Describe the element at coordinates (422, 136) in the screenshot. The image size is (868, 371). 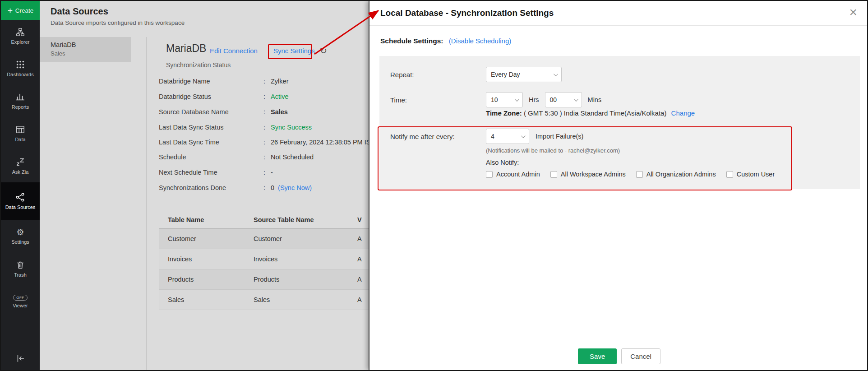
I see `notify-label: Notify me after every:` at that location.